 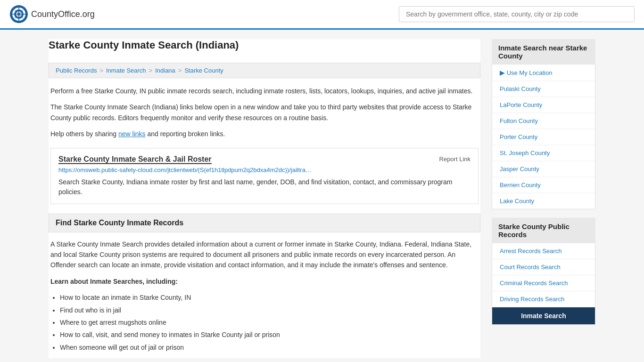 What do you see at coordinates (544, 185) in the screenshot?
I see `sidebar-link-berrien: Berrien County` at bounding box center [544, 185].